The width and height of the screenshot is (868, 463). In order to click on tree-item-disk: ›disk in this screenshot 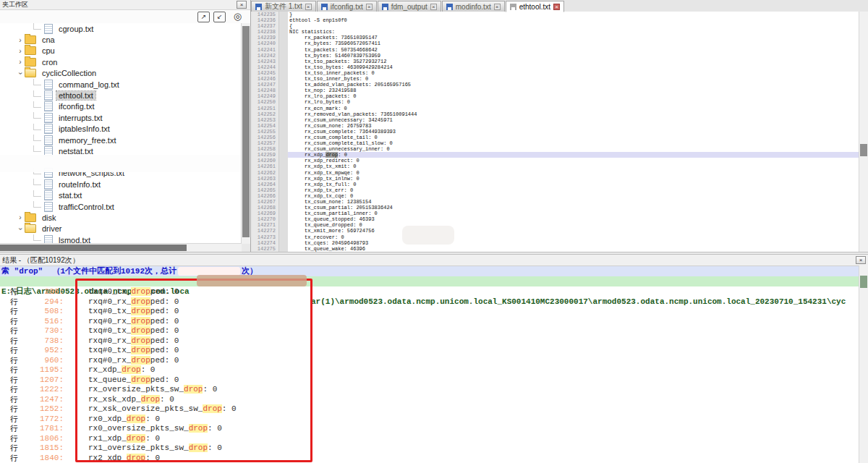, I will do `click(121, 217)`.